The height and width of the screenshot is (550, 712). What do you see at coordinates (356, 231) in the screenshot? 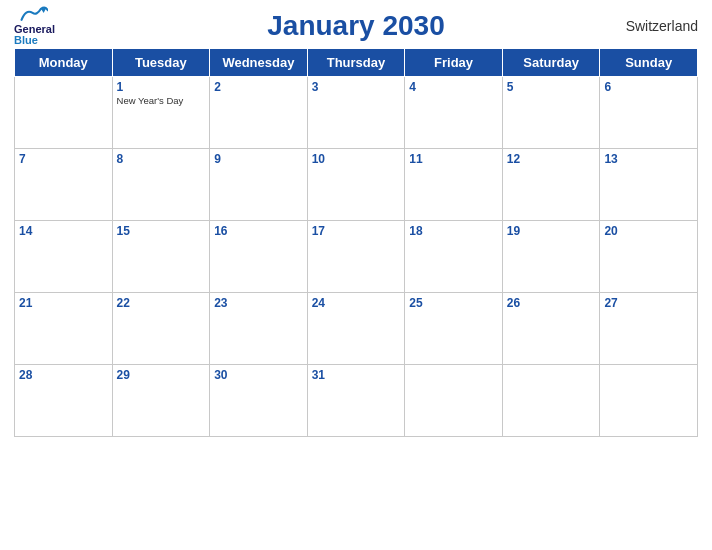
I see `day-number: 17` at bounding box center [356, 231].